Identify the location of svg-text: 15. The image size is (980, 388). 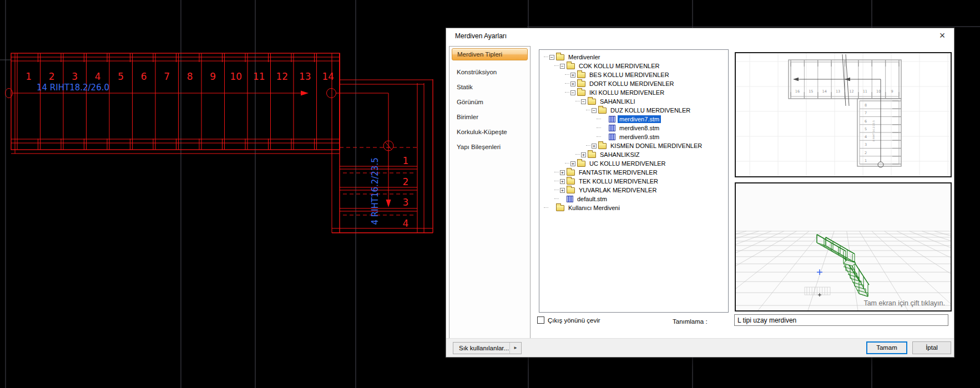
(811, 91).